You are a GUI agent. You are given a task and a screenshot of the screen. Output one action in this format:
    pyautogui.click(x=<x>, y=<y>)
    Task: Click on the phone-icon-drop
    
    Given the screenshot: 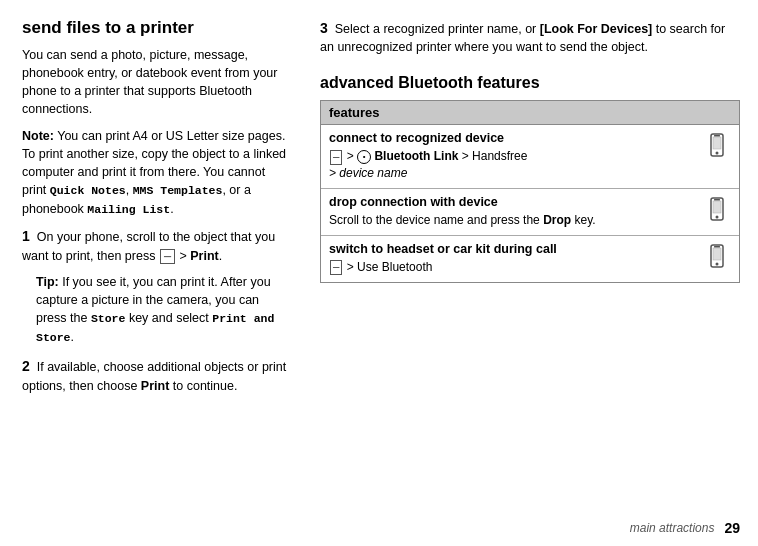 What is the action you would take?
    pyautogui.click(x=717, y=209)
    